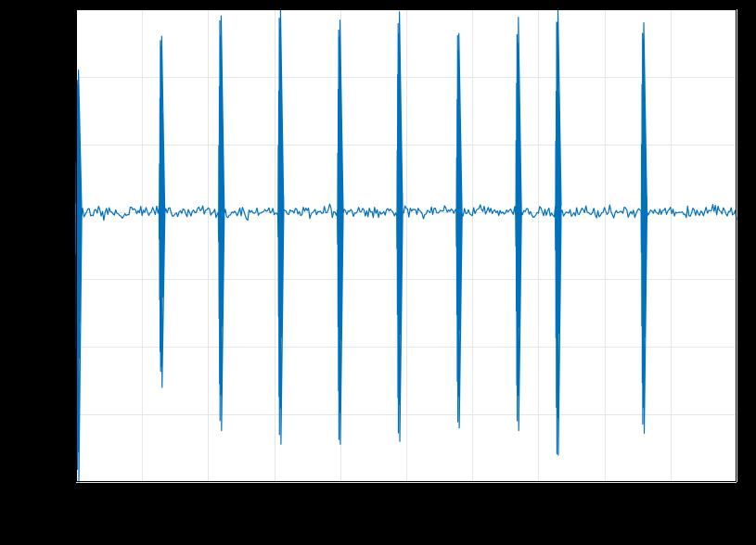  What do you see at coordinates (605, 495) in the screenshot?
I see `x-tick-label: 1.6` at bounding box center [605, 495].